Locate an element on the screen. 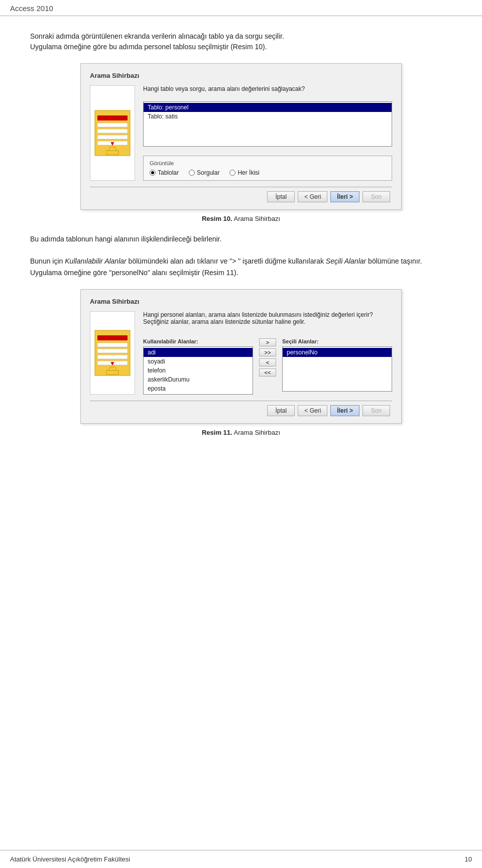 The width and height of the screenshot is (482, 868). selected-fields-label: Seçili Alanlar: is located at coordinates (337, 341).